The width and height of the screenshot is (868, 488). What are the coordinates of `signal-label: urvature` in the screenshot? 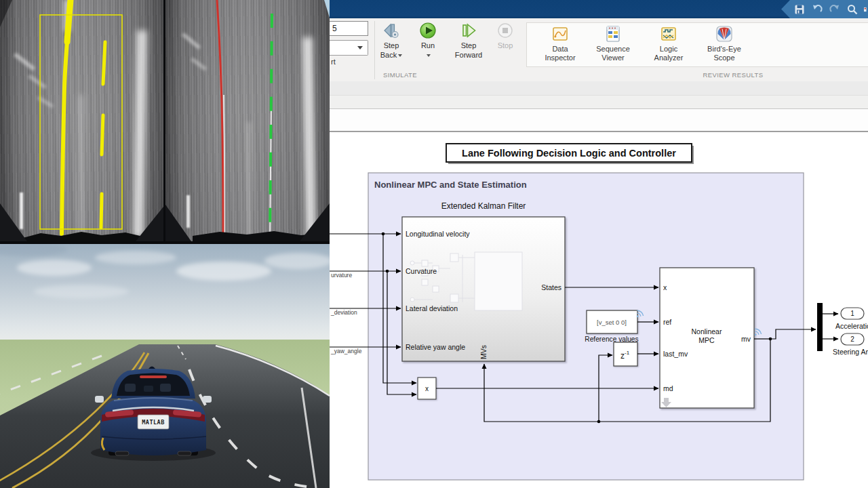 It's located at (342, 275).